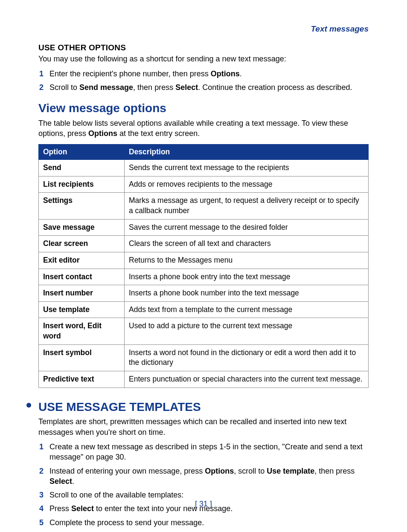  I want to click on option-name: Insert number, so click(82, 293).